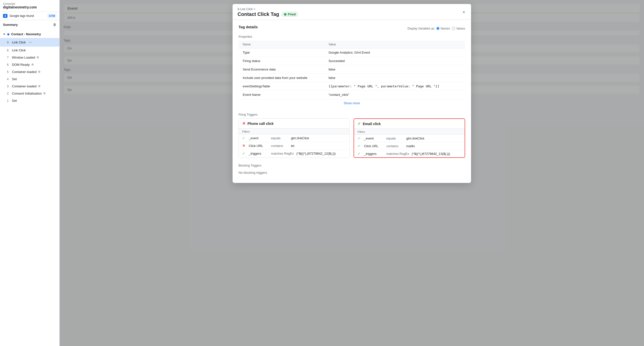 Image resolution: width=644 pixels, height=346 pixels. What do you see at coordinates (258, 146) in the screenshot?
I see `filter-key: Click URL` at bounding box center [258, 146].